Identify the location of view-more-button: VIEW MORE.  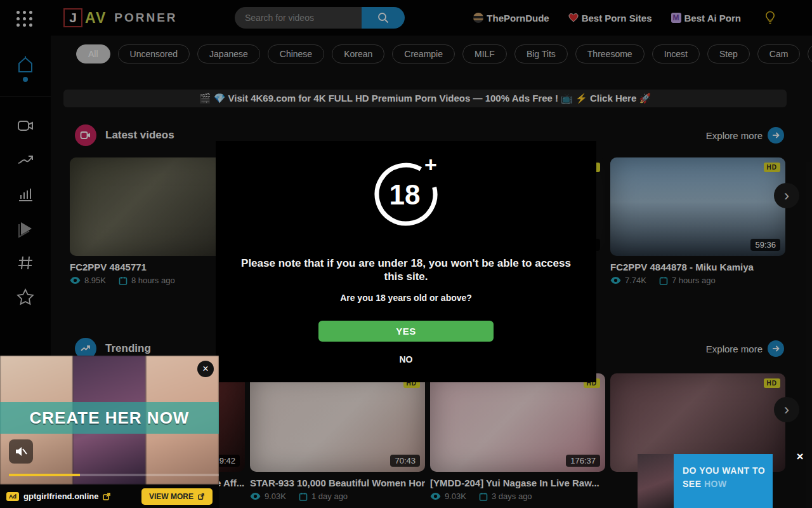
(177, 497).